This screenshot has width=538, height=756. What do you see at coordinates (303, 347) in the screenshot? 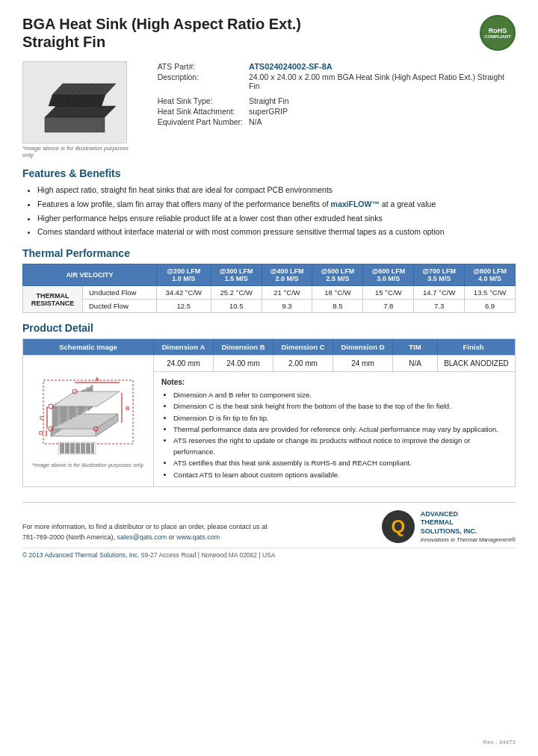
I see `dim-c-col-header: Dimension C` at bounding box center [303, 347].